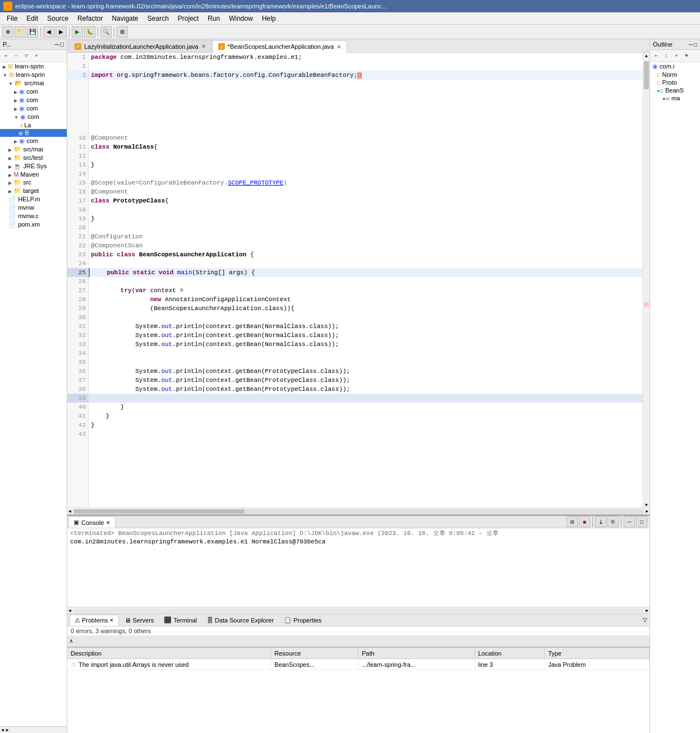 Image resolution: width=700 pixels, height=733 pixels. Describe the element at coordinates (510, 653) in the screenshot. I see `col-location: Location` at that location.